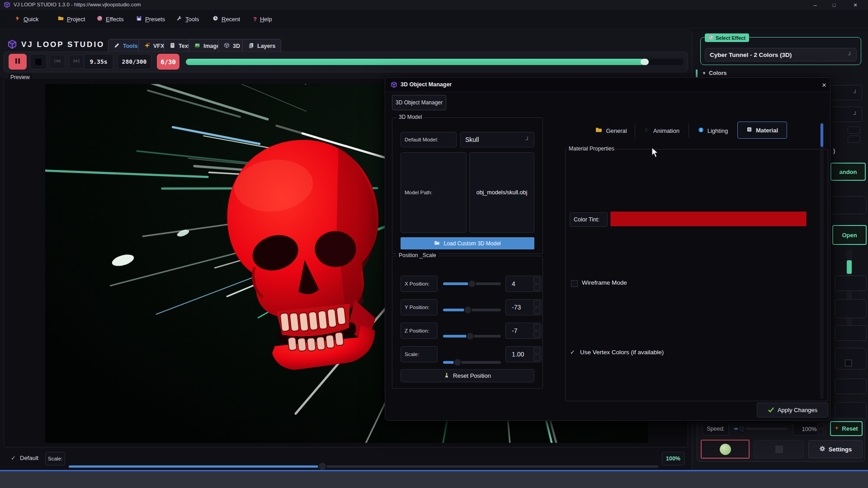 The width and height of the screenshot is (868, 488). I want to click on default-model-dropdown: Skull ┘, so click(497, 140).